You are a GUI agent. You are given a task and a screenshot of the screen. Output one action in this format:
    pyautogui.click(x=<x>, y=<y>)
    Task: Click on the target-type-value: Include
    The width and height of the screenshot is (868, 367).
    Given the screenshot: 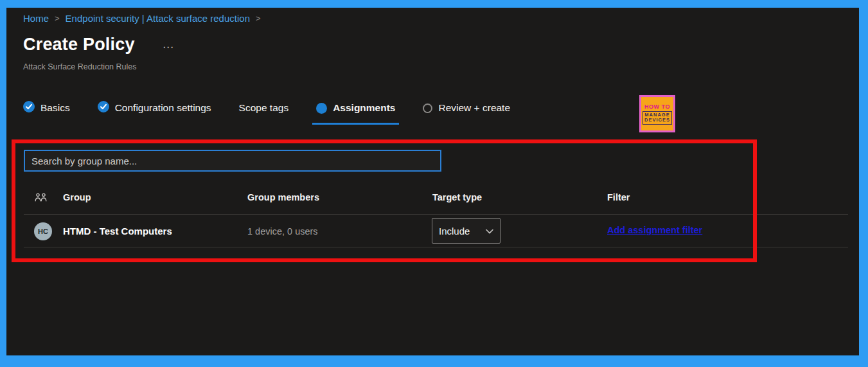 What is the action you would take?
    pyautogui.click(x=454, y=231)
    